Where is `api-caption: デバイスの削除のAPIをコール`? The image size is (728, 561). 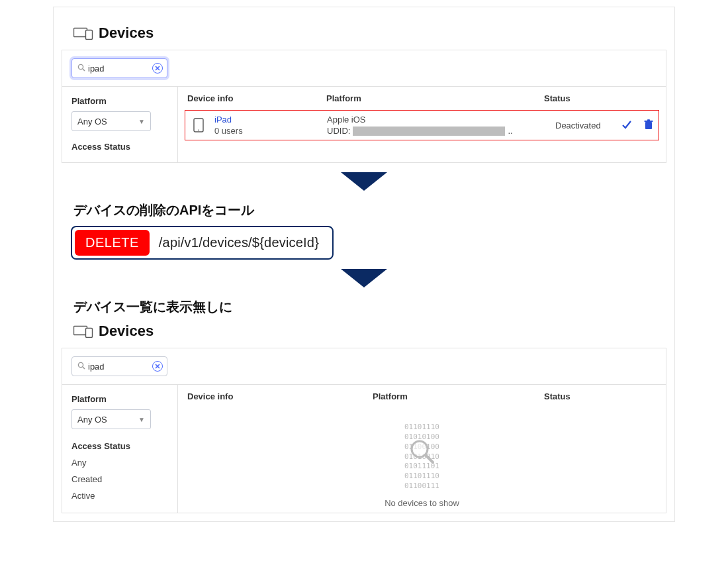
api-caption: デバイスの削除のAPIをコール is located at coordinates (370, 211).